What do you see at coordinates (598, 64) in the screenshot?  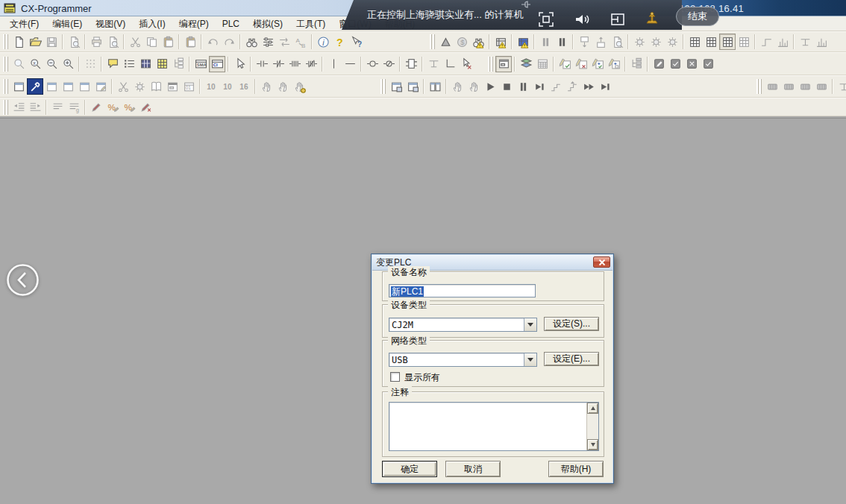 I see `edit-add-accept-button` at bounding box center [598, 64].